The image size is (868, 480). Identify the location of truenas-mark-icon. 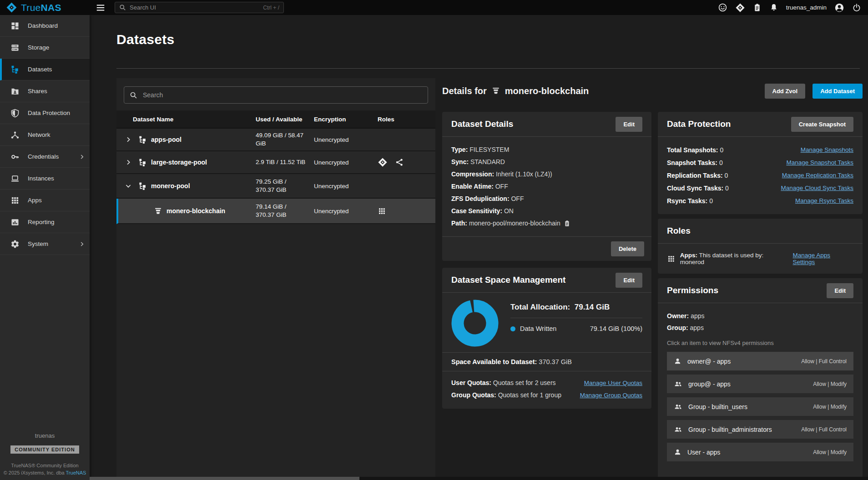
(740, 8).